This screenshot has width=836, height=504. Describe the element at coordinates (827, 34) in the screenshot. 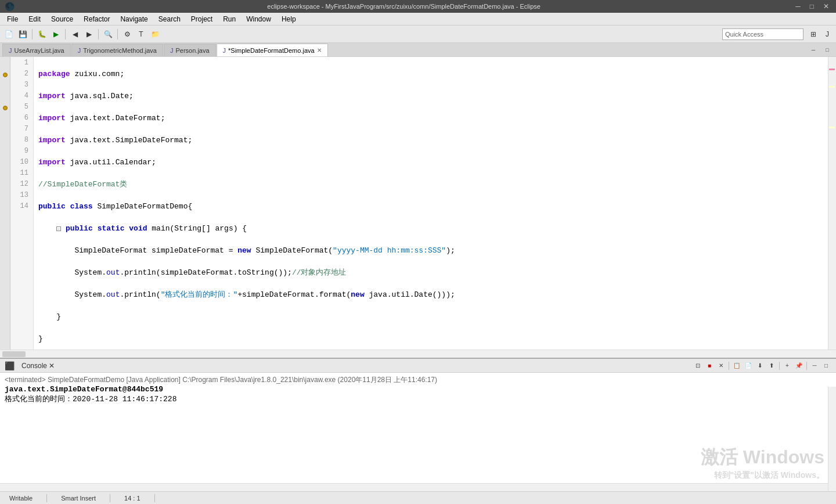

I see `java-perspective-button: J` at that location.